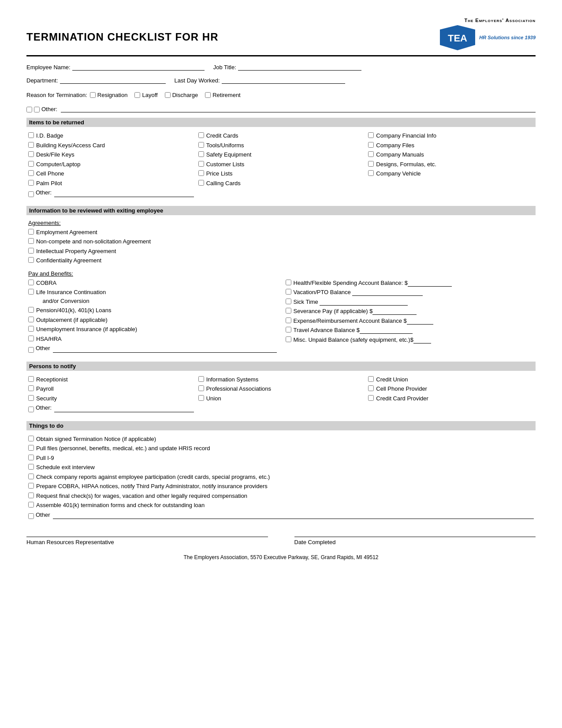  Describe the element at coordinates (451, 136) in the screenshot. I see `list-item: Company Financial Info` at that location.